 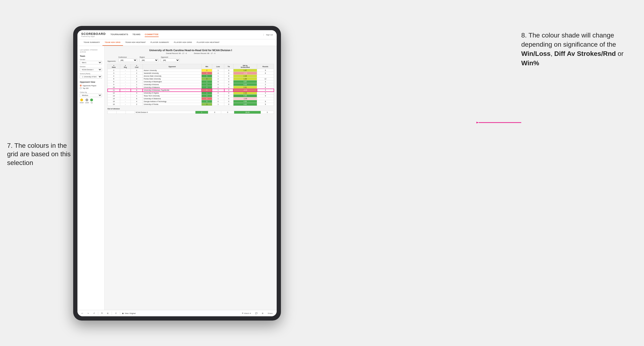 What do you see at coordinates (190, 50) in the screenshot?
I see `grid-title: University of North Carolina Head-to-Hea…` at bounding box center [190, 50].